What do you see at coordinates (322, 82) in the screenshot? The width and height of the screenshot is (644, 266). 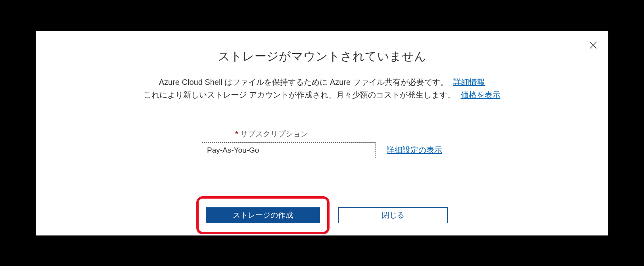 I see `description-line-1: Azure Cloud Shell はファイルを保持するために Azure ファ…` at bounding box center [322, 82].